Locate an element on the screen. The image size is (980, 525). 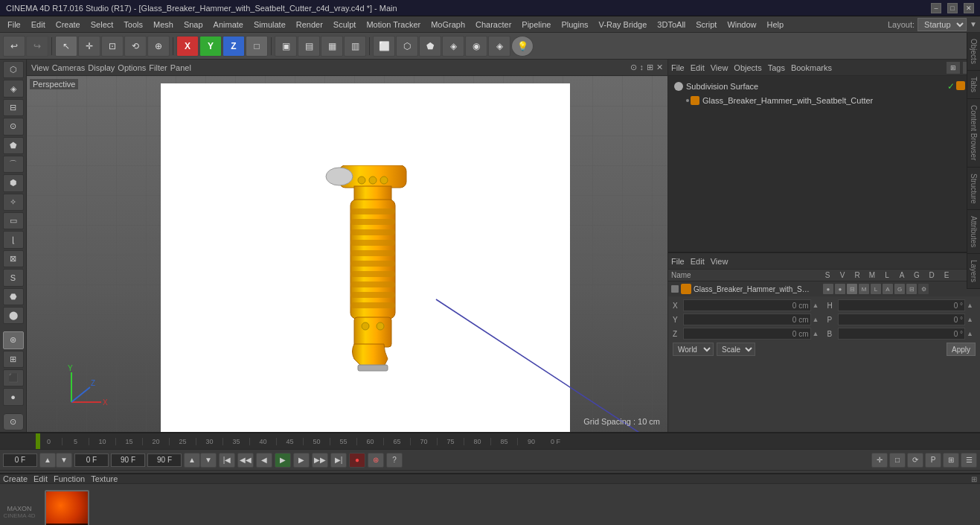
attr-menu-edit: Edit is located at coordinates (698, 261).